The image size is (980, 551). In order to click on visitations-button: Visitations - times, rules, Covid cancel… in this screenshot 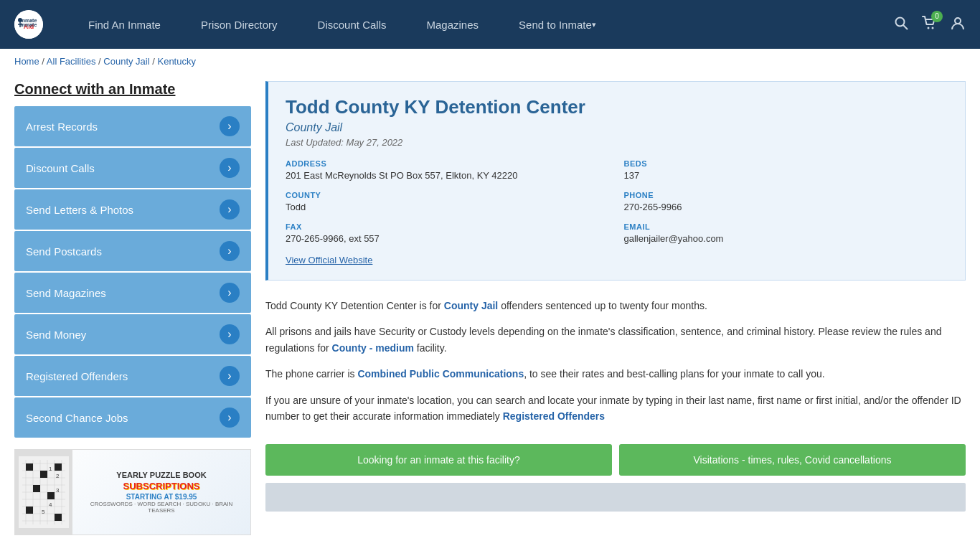, I will do `click(792, 460)`.